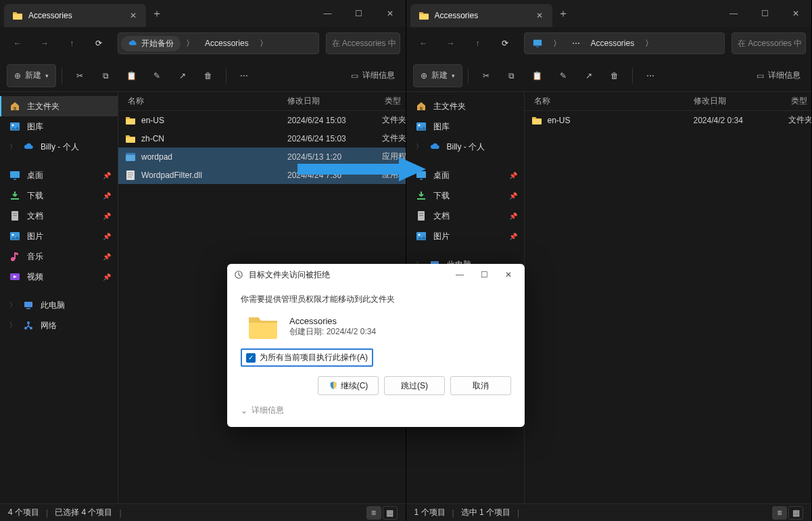 The image size is (812, 521). What do you see at coordinates (538, 43) in the screenshot?
I see `breadcrumb-root` at bounding box center [538, 43].